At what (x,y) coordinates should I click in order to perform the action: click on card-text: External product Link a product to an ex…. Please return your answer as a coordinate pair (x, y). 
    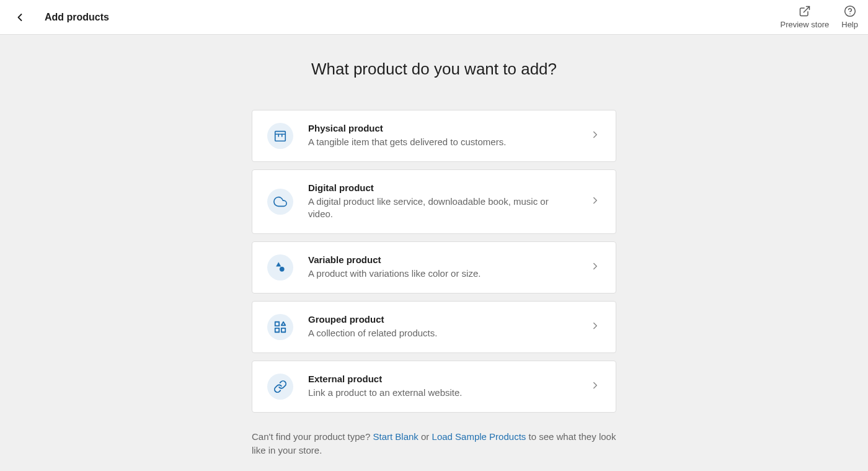
    Looking at the image, I should click on (441, 386).